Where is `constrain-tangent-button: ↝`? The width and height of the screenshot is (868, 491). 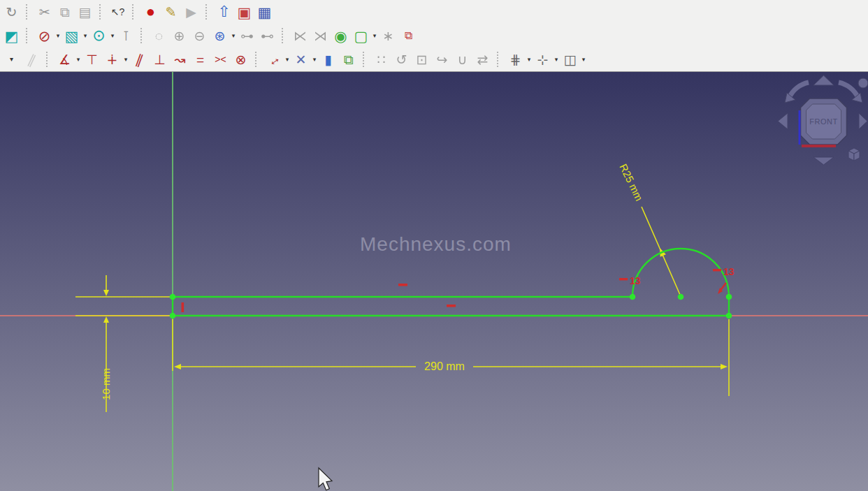
constrain-tangent-button: ↝ is located at coordinates (180, 60).